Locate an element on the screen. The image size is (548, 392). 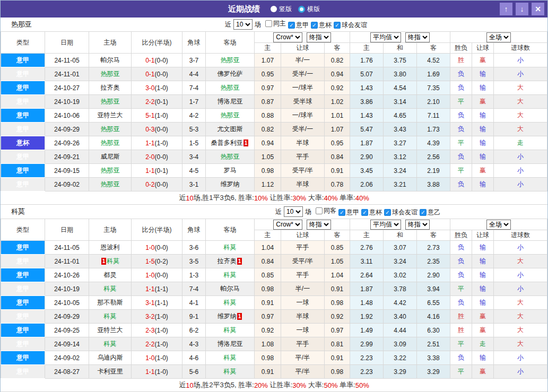
cell-handicap: 半/一 is located at coordinates (303, 289).